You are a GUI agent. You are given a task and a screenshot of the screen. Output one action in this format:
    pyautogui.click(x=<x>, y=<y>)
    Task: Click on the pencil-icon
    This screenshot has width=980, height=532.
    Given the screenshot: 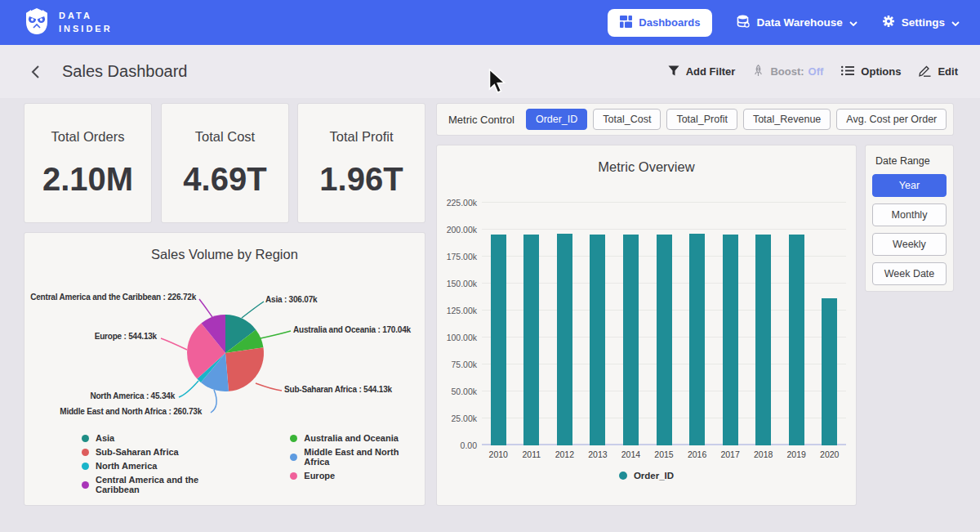 What is the action you would take?
    pyautogui.click(x=924, y=72)
    